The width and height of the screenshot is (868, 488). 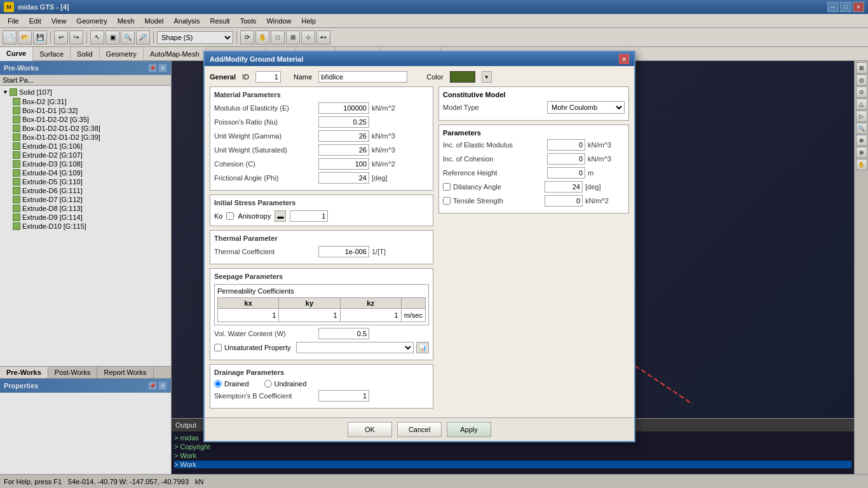 What do you see at coordinates (218, 348) in the screenshot?
I see `unsat-checkbox` at bounding box center [218, 348].